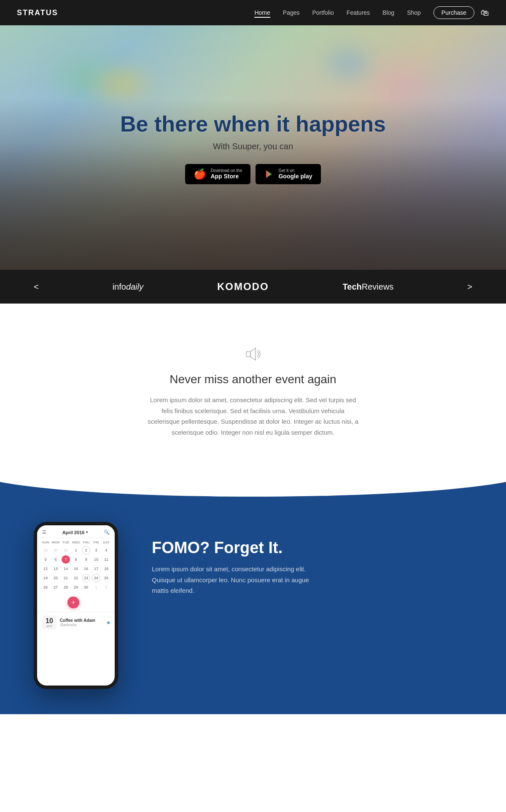 This screenshot has width=506, height=812. What do you see at coordinates (76, 622) in the screenshot?
I see `event-bar: 10 APR Coffee with Adam Starbucks` at bounding box center [76, 622].